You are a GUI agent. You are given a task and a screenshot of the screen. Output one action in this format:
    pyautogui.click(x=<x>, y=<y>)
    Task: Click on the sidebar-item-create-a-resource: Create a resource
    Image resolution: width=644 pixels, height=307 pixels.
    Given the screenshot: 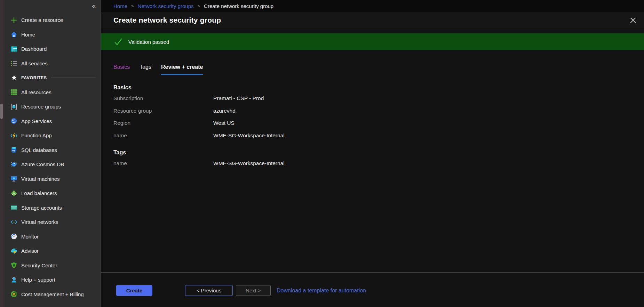 What is the action you would take?
    pyautogui.click(x=52, y=20)
    